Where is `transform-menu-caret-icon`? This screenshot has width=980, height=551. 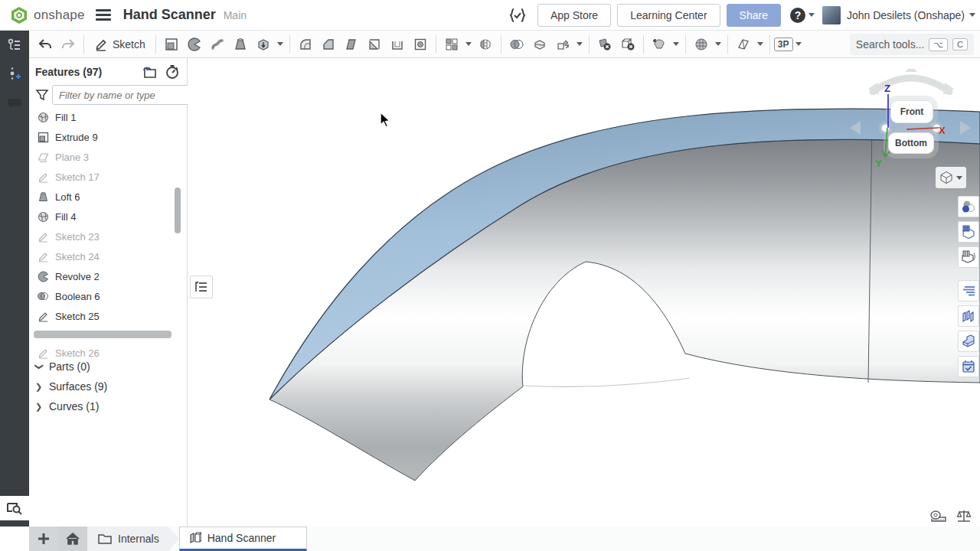 transform-menu-caret-icon is located at coordinates (580, 44).